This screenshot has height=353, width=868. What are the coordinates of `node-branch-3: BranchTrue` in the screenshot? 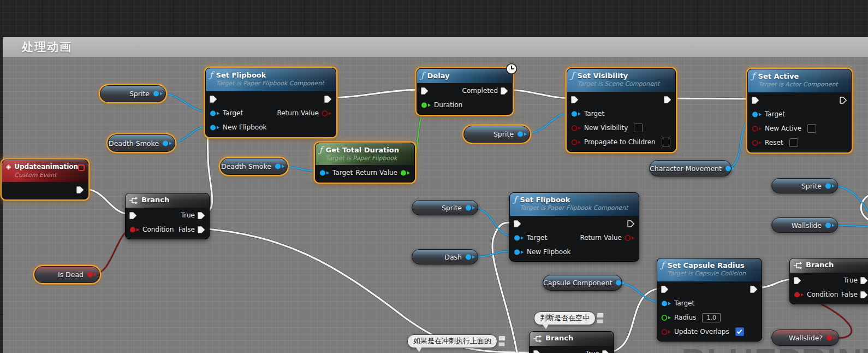 It's located at (572, 342).